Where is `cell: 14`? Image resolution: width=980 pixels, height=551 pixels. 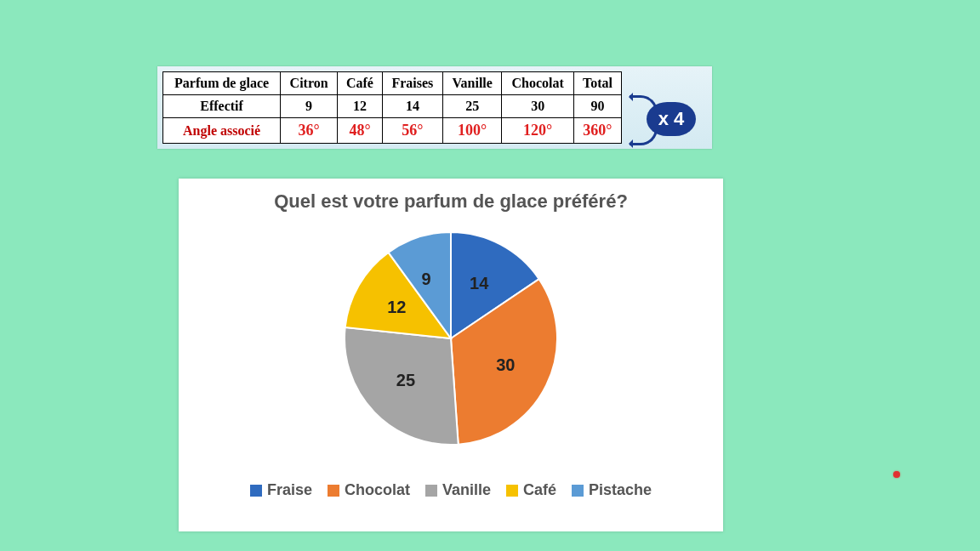
cell: 14 is located at coordinates (412, 107).